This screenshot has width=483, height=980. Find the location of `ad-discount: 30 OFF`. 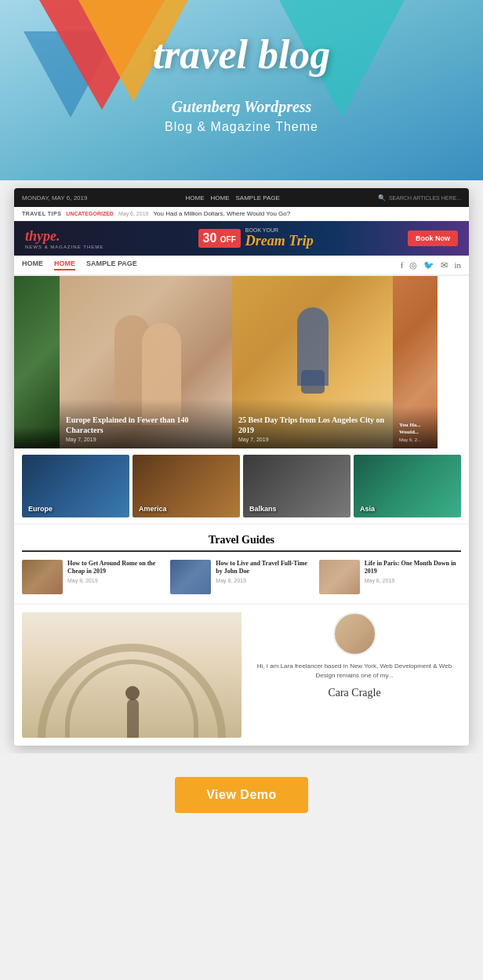

ad-discount: 30 OFF is located at coordinates (220, 238).